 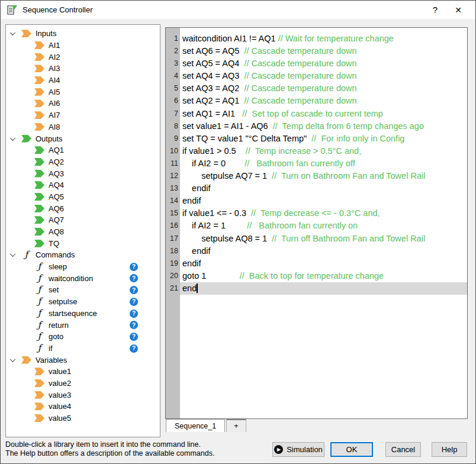 I want to click on cancel-button: Cancel, so click(x=403, y=450).